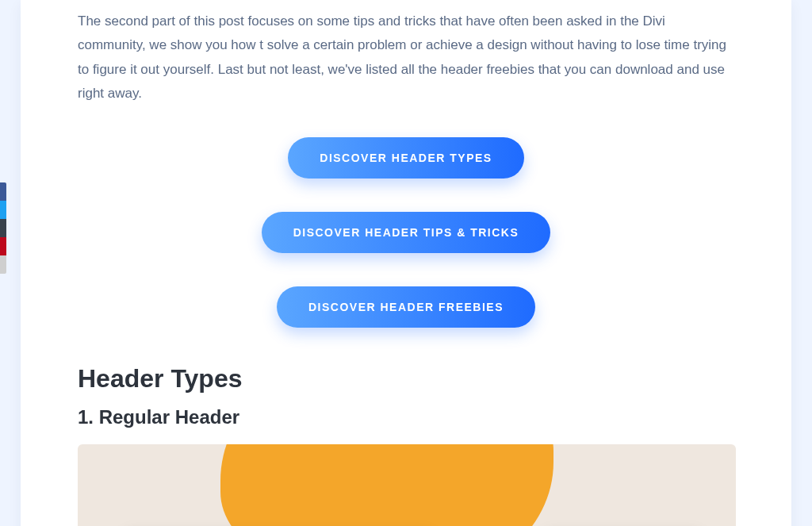  Describe the element at coordinates (3, 228) in the screenshot. I see `social-share-rail` at that location.